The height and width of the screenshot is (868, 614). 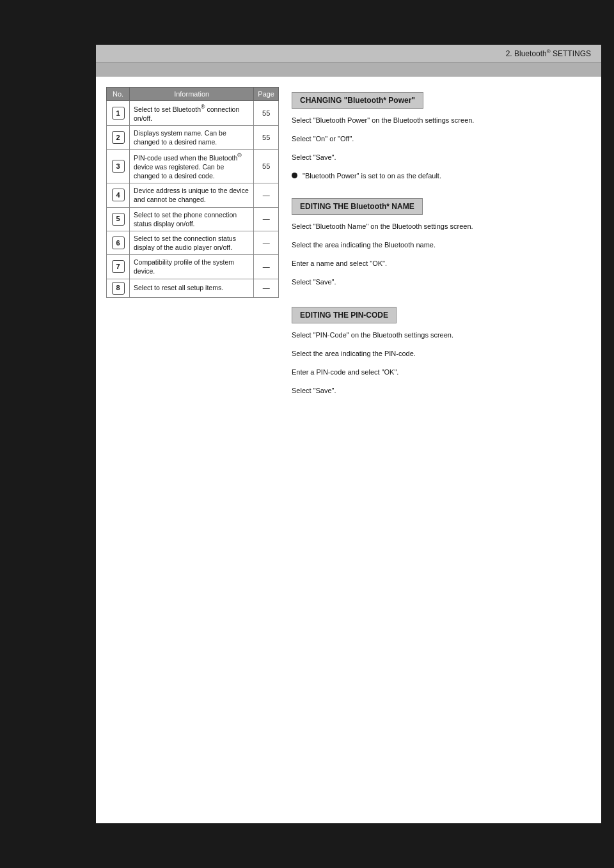 What do you see at coordinates (307, 846) in the screenshot?
I see `page-border-bottom` at bounding box center [307, 846].